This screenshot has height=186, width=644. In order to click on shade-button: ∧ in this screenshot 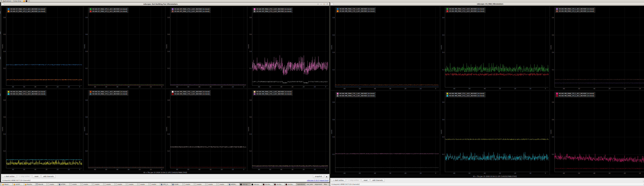, I will do `click(318, 4)`.